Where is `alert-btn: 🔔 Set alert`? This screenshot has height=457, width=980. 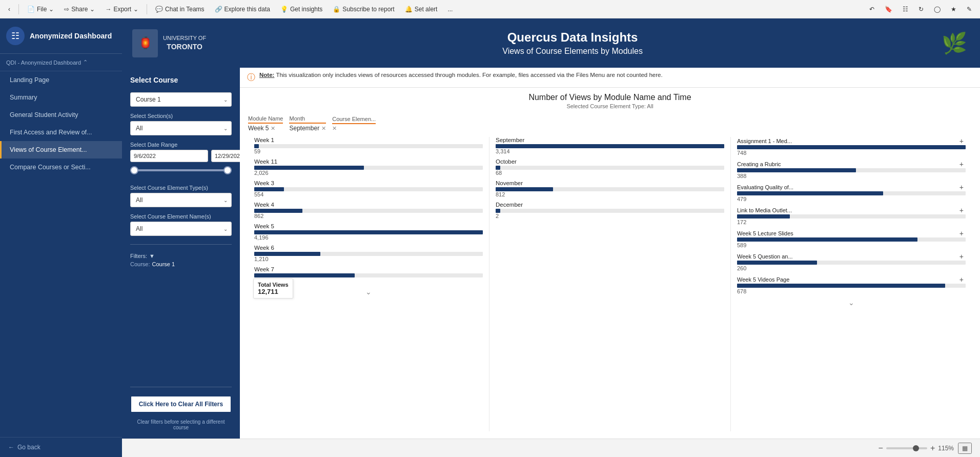
alert-btn: 🔔 Set alert is located at coordinates (421, 9).